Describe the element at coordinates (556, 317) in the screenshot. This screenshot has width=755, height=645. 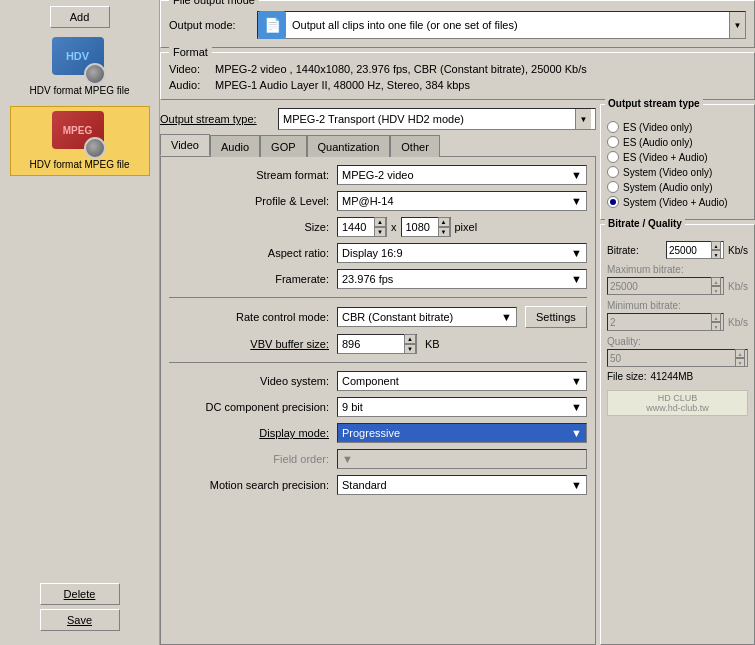
I see `settings-button: Settings` at that location.